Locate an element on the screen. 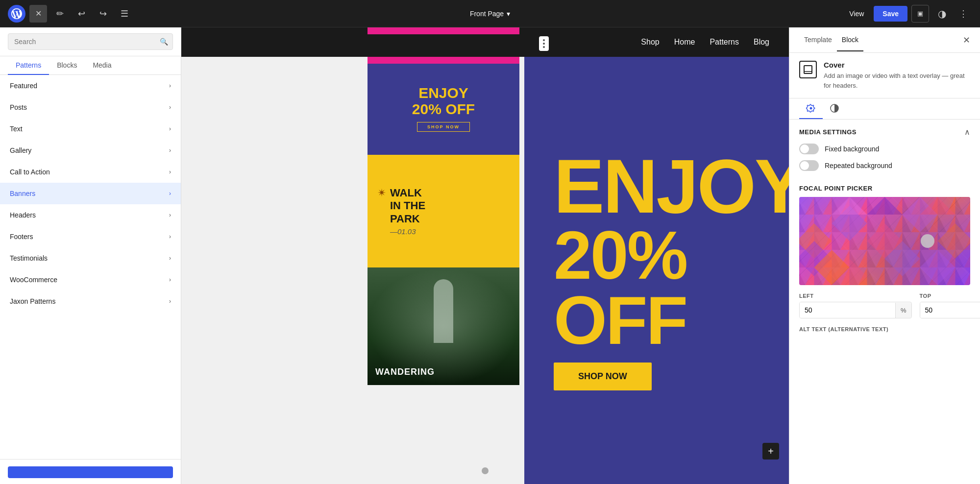  sidebar-bottom-button is located at coordinates (90, 472).